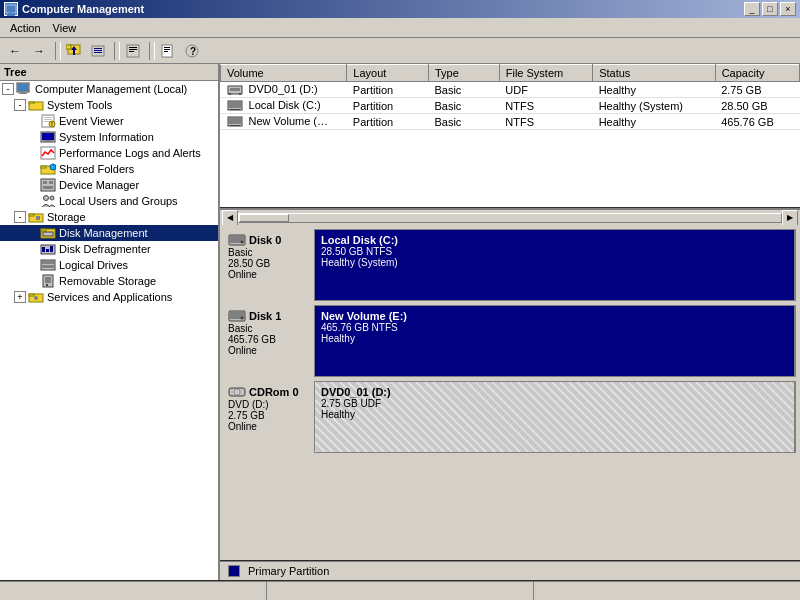 The image size is (800, 600). What do you see at coordinates (770, 9) in the screenshot?
I see `title-buttons: _ □ ×` at bounding box center [770, 9].